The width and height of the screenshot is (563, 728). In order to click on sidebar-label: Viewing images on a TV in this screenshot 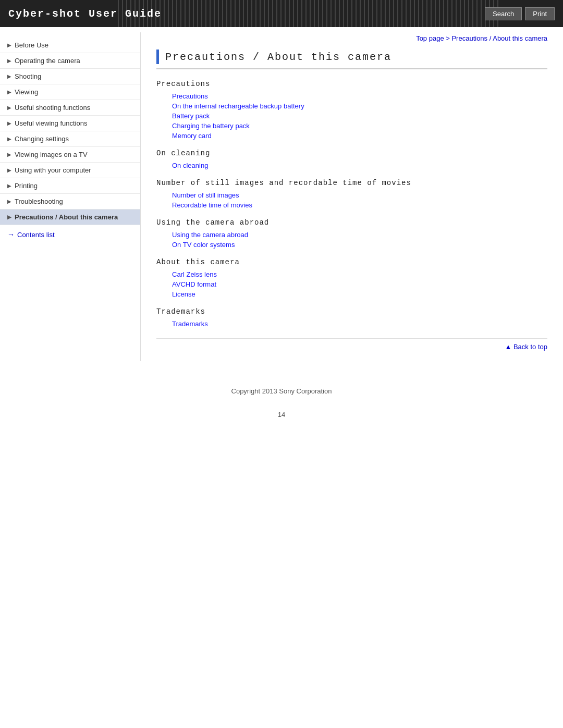, I will do `click(51, 154)`.